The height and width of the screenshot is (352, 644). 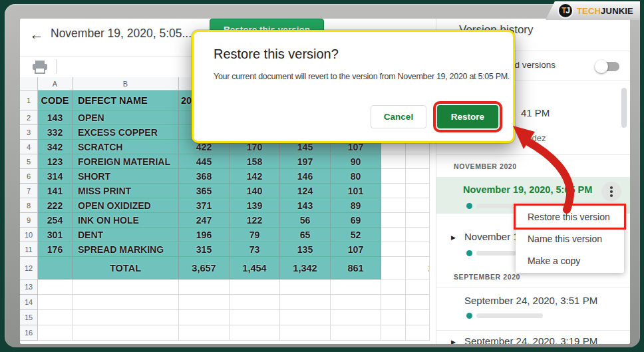 What do you see at coordinates (29, 318) in the screenshot?
I see `row-header: 15` at bounding box center [29, 318].